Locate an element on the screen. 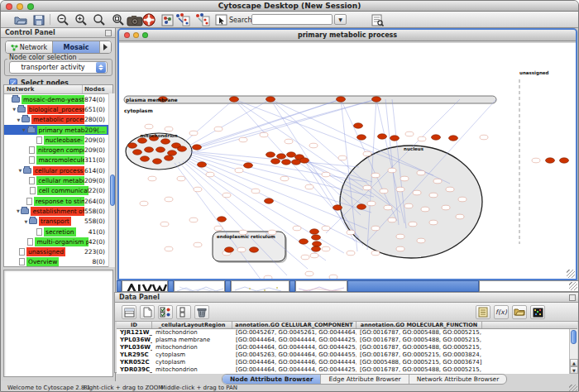 The height and width of the screenshot is (392, 579). view-resize-grip is located at coordinates (571, 274).